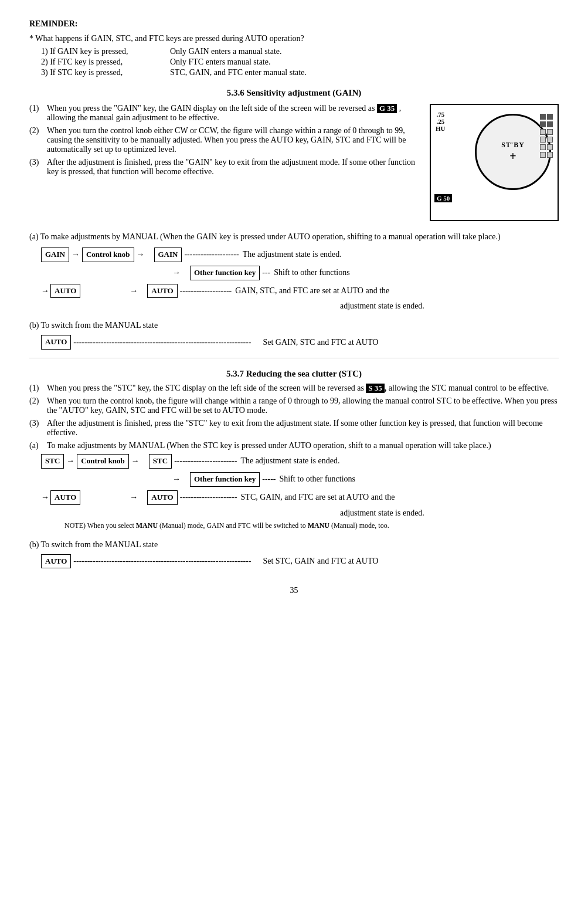 Image resolution: width=588 pixels, height=912 pixels. I want to click on gain-row1-dashes: --------------------, so click(211, 255).